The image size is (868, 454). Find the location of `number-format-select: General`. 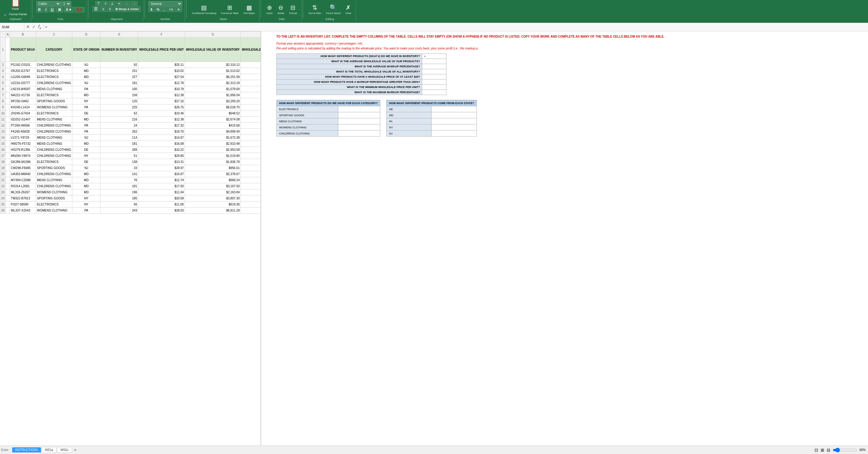

number-format-select: General is located at coordinates (165, 4).